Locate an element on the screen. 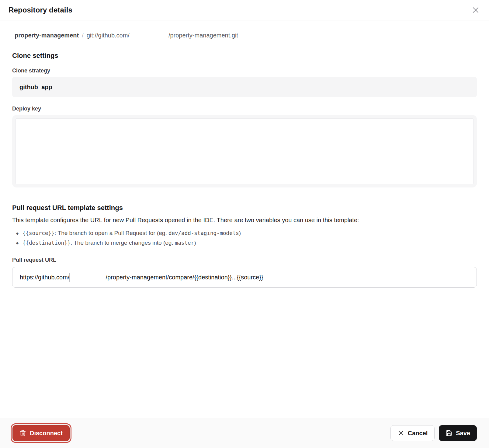 This screenshot has height=448, width=489. variable-destination-close: ) is located at coordinates (195, 243).